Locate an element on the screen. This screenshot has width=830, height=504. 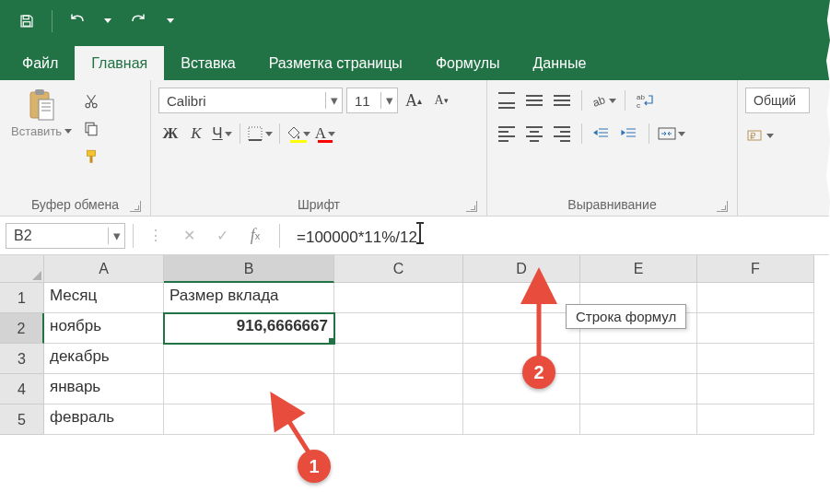
row-header-4: 4 is located at coordinates (22, 389).